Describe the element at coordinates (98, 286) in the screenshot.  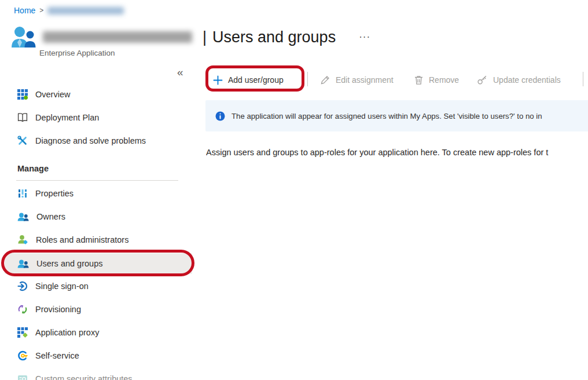
I see `sidebar-item-single-sign-on: Single sign-on` at that location.